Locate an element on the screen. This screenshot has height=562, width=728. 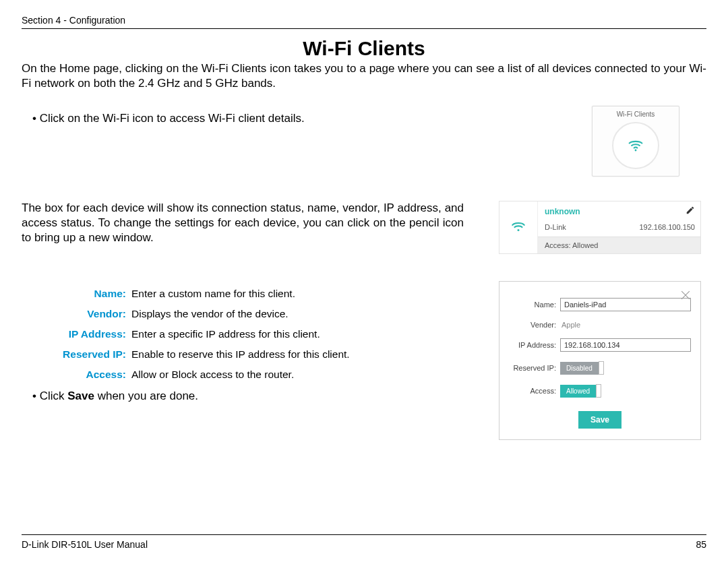
def-name-label: Name: is located at coordinates (77, 294).